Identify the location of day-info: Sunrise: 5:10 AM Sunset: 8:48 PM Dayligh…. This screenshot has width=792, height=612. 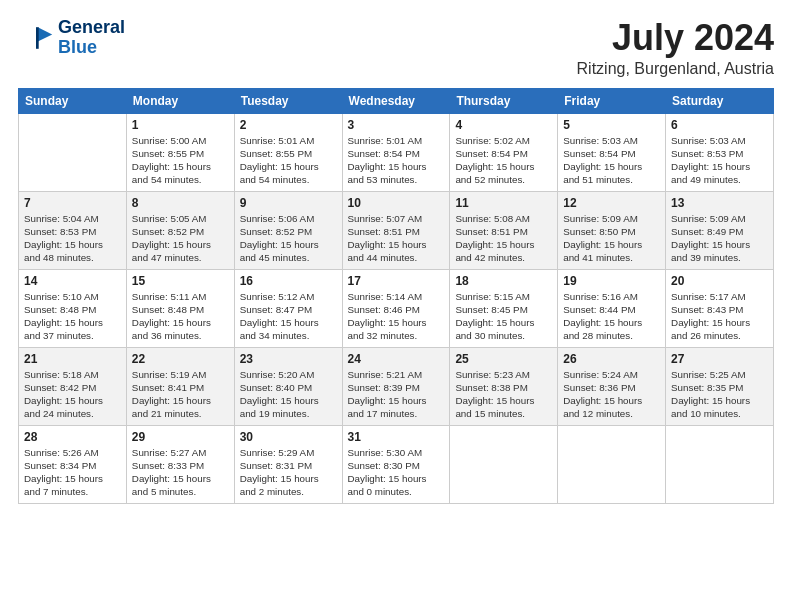
(72, 316).